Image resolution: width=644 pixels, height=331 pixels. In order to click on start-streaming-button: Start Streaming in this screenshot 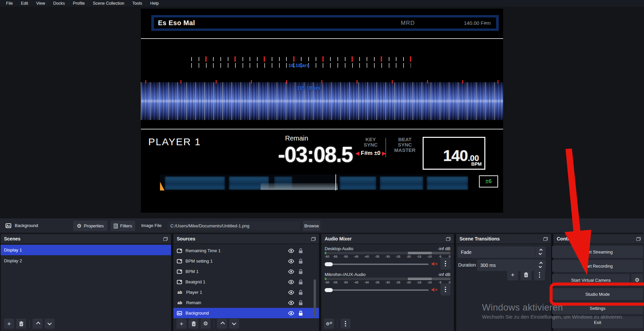, I will do `click(598, 252)`.